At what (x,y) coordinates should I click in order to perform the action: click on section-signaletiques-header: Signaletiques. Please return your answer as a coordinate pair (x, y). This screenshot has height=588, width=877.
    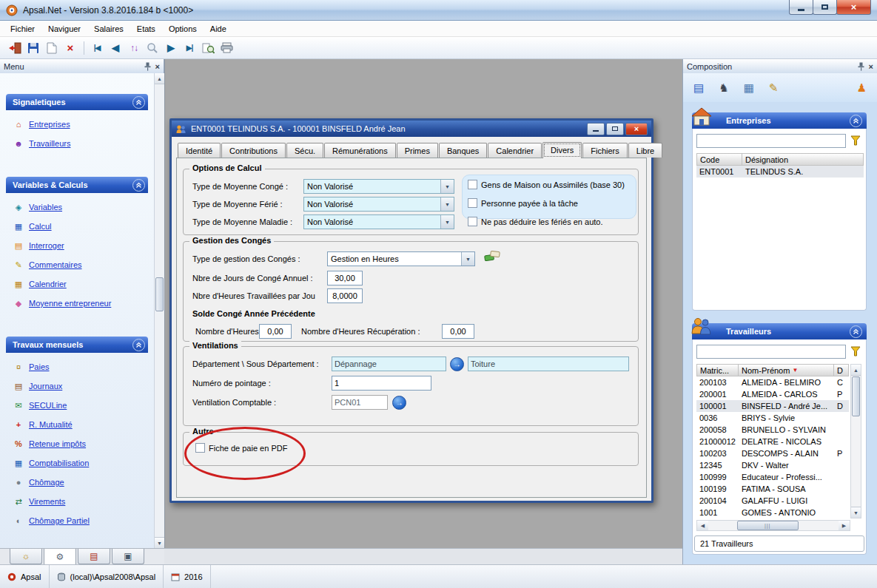
    Looking at the image, I should click on (77, 102).